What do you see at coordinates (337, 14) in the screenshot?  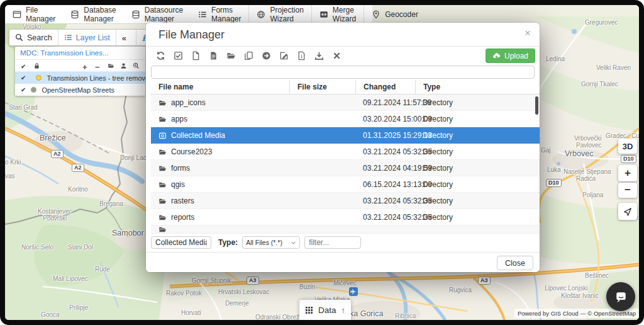 I see `toolbar-item-merge-wizard: Merge Wizard` at bounding box center [337, 14].